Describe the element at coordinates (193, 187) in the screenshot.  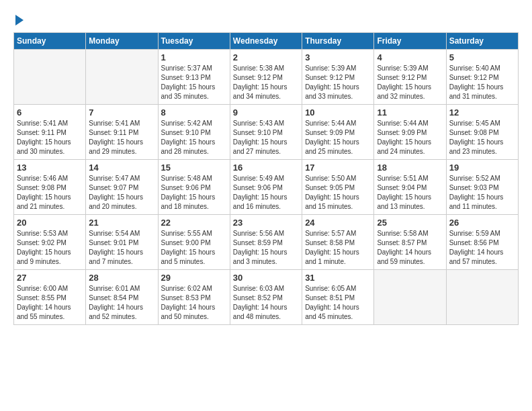
I see `calendar-cell: 15Sunrise: 5:48 AM Sunset: 9:06 PM Dayli…` at that location.